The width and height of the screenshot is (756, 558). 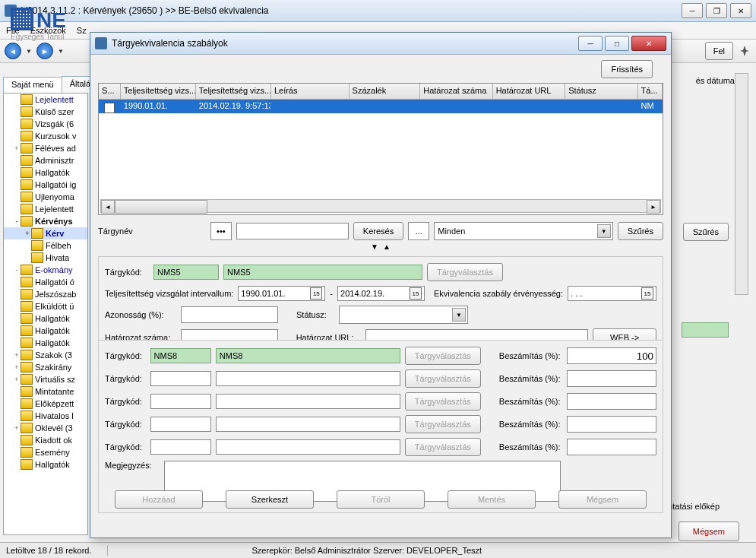 I want to click on tree-item: Ujlenyoma, so click(x=46, y=197).